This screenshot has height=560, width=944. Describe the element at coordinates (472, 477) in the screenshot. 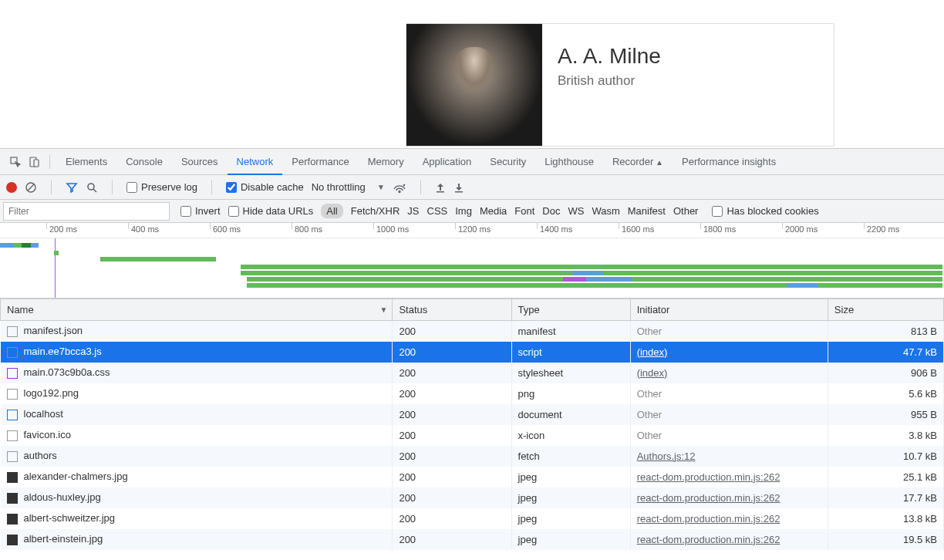

I see `table-row: alexander-chalmers.jpg200jpegreact-dom.p…` at that location.